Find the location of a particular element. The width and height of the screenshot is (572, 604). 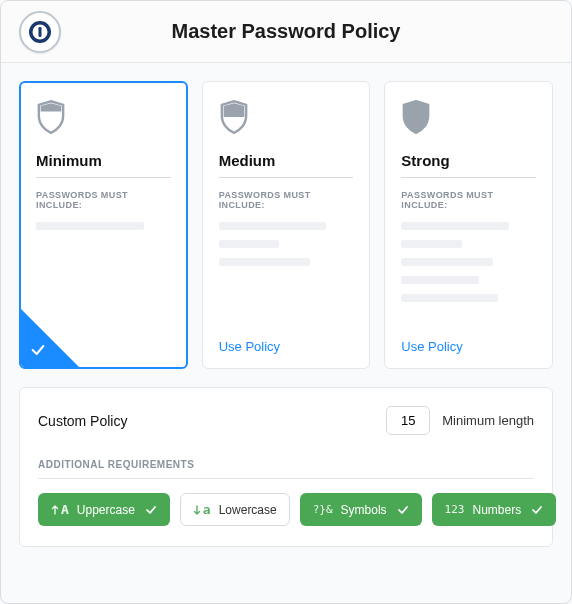

chip-label: Symbols is located at coordinates (364, 510).